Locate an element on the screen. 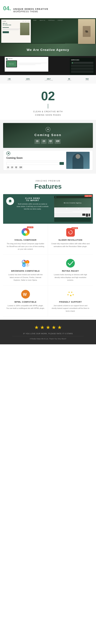  welcome2-demo: Welcome We Are Creative is located at coordinates (26, 64).